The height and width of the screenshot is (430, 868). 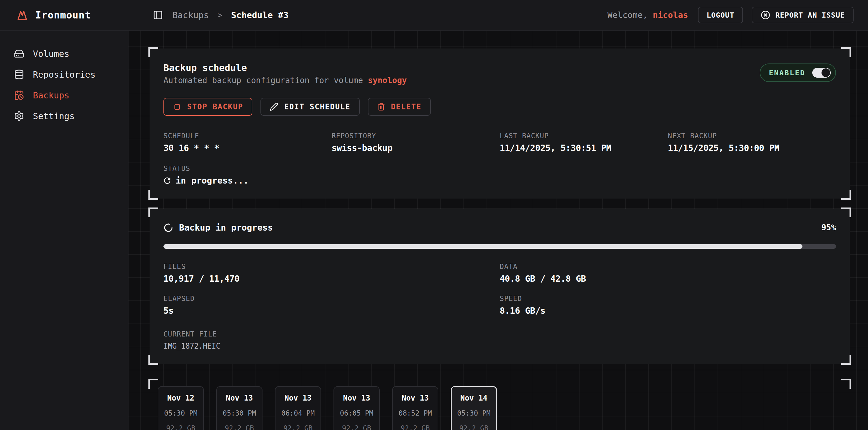 I want to click on progress-card-title: Backup in progress, so click(x=226, y=228).